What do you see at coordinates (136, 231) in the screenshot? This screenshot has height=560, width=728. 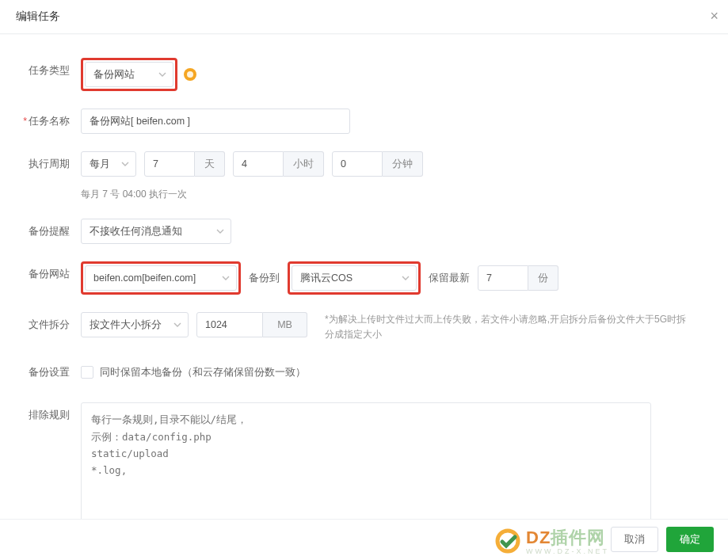 I see `notify-value: 不接收任何消息通知` at bounding box center [136, 231].